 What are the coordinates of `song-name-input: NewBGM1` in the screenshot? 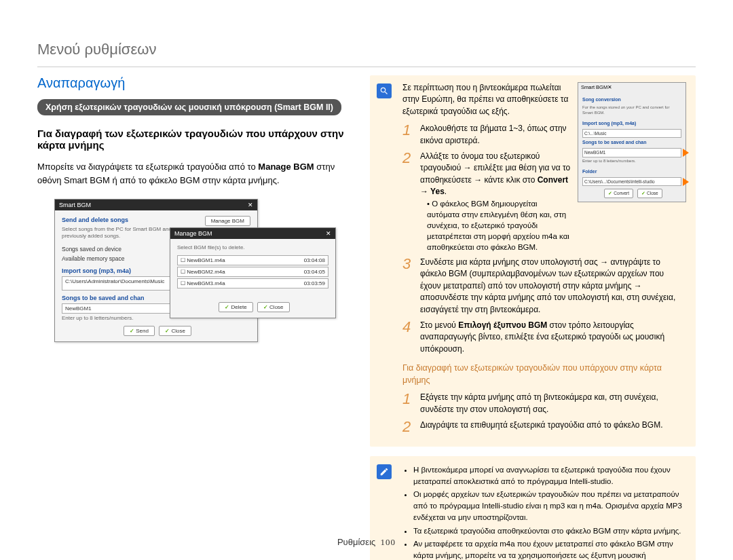 It's located at (79, 308).